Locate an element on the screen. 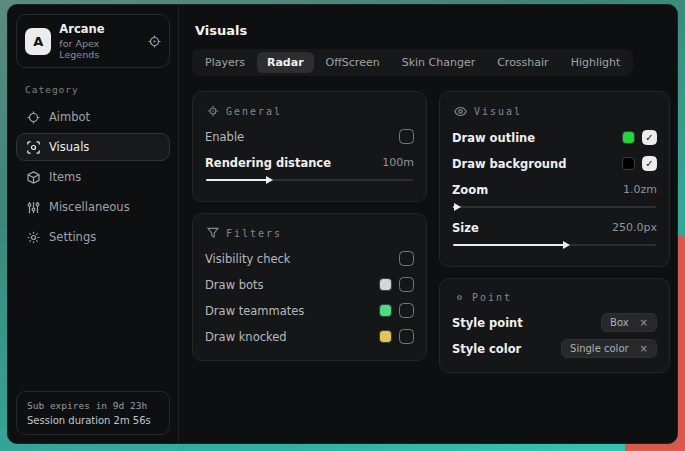 The image size is (685, 451). zoom-slider is located at coordinates (554, 206).